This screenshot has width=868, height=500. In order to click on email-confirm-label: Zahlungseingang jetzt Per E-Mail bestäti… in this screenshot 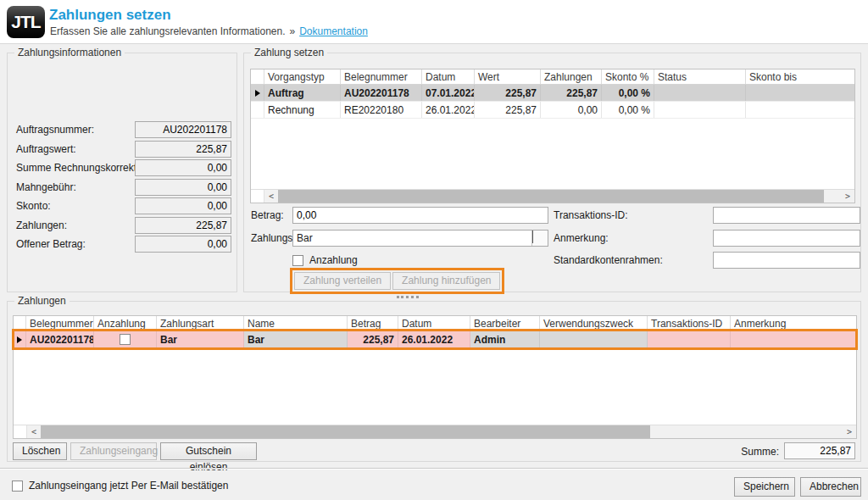, I will do `click(129, 486)`.